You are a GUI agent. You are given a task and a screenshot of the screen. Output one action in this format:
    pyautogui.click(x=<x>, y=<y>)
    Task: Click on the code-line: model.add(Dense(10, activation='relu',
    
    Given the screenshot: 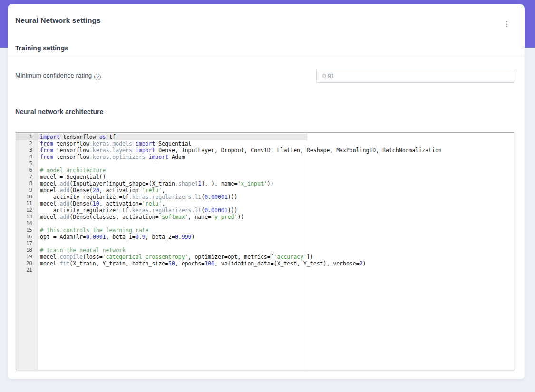 What is the action you would take?
    pyautogui.click(x=276, y=204)
    